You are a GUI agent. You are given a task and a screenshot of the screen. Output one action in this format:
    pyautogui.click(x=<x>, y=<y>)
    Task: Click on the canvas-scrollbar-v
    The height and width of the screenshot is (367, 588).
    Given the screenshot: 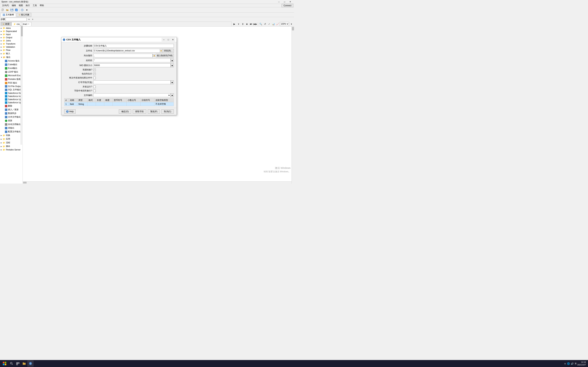 What is the action you would take?
    pyautogui.click(x=293, y=105)
    